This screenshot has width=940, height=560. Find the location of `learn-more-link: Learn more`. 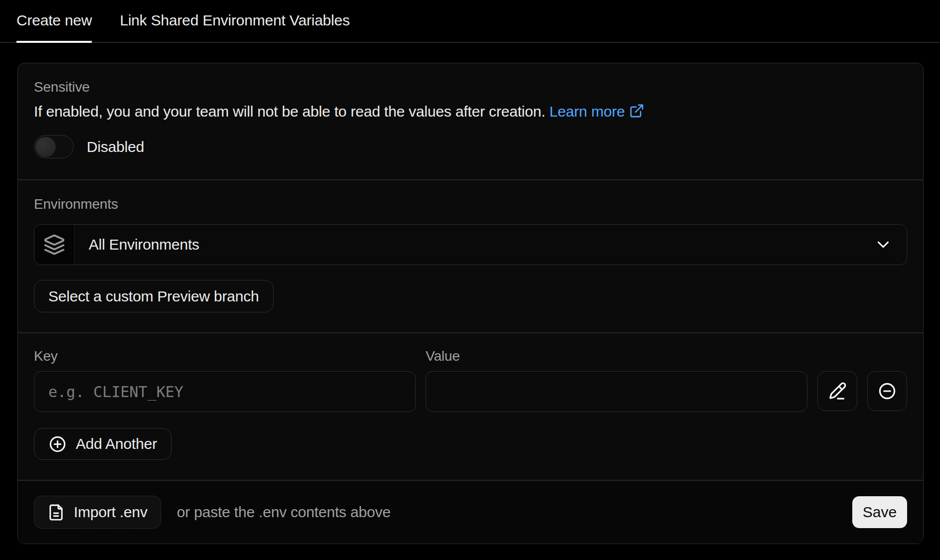

learn-more-link: Learn more is located at coordinates (597, 112).